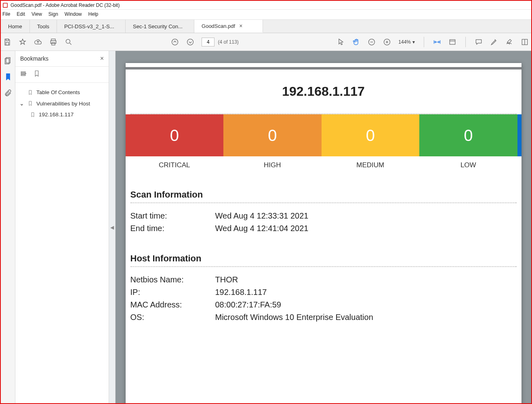 The width and height of the screenshot is (532, 404). Describe the element at coordinates (341, 42) in the screenshot. I see `pointer-icon` at that location.